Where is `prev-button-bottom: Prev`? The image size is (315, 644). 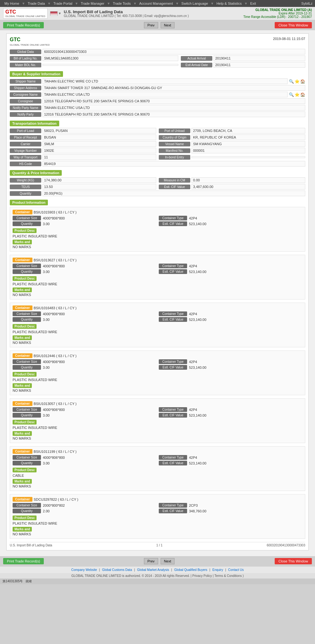
prev-button-bottom: Prev is located at coordinates (151, 561).